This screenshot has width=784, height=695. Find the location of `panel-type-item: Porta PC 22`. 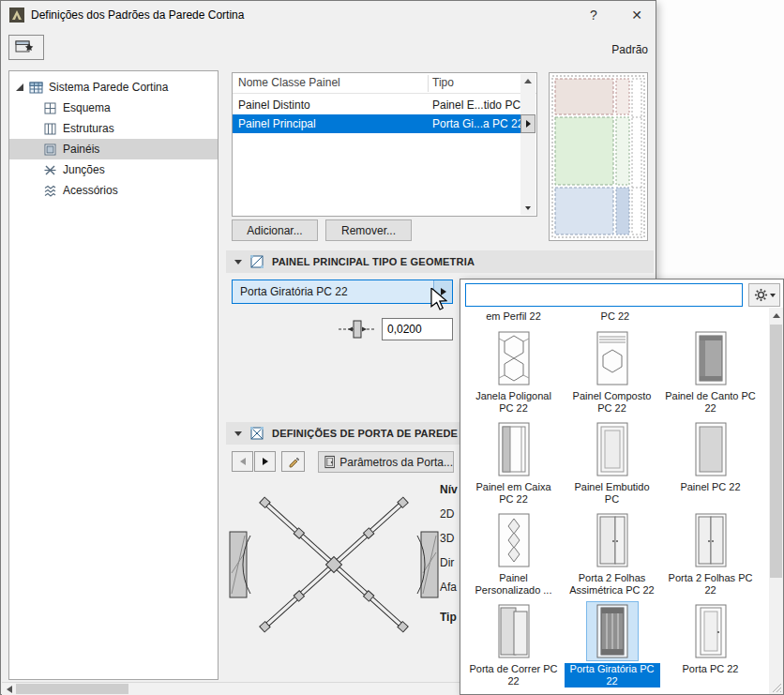

panel-type-item: Porta PC 22 is located at coordinates (711, 645).